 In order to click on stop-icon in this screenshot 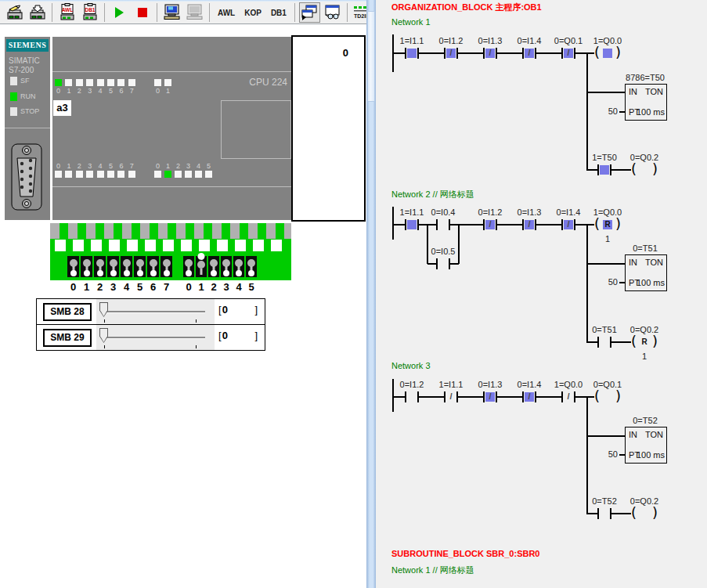, I will do `click(142, 13)`.